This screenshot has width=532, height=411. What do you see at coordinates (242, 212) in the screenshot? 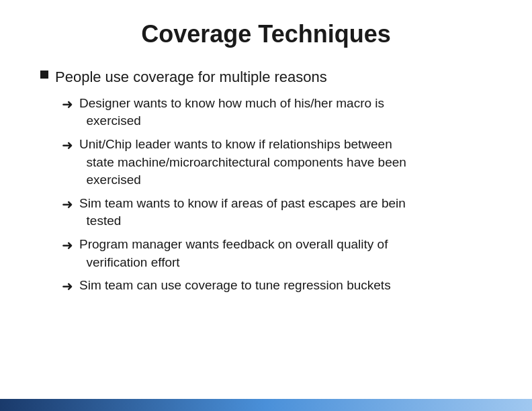
I see `sub-bullet-text-3: Sim team wants to know if areas of past …` at bounding box center [242, 212].